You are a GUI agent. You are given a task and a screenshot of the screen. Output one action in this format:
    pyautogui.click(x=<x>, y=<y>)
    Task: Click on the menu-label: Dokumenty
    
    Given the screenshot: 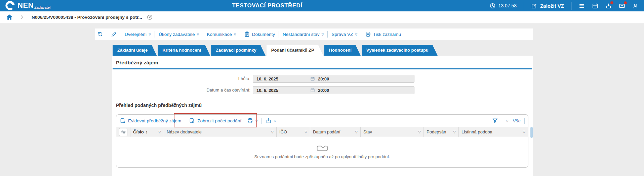 What is the action you would take?
    pyautogui.click(x=264, y=34)
    